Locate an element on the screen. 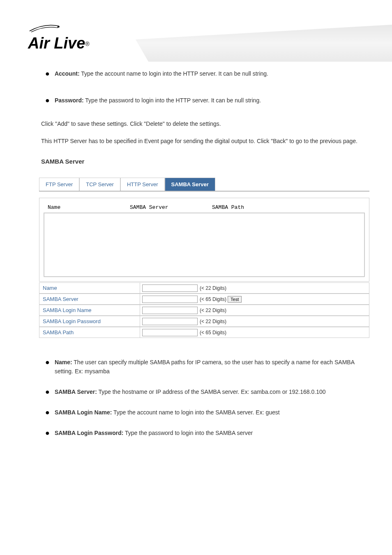  post-note: Click "Add" to save these settings. Clic… is located at coordinates (204, 124).